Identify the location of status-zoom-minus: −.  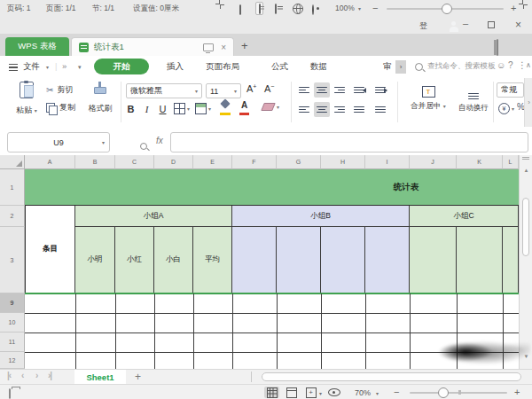
(396, 392).